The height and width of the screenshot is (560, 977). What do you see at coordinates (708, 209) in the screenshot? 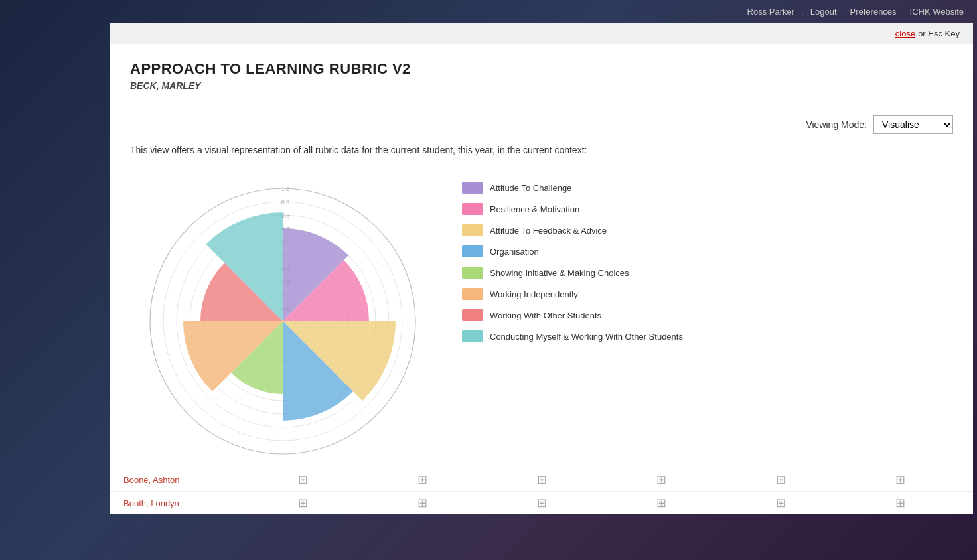
I see `legend-item-1: Resilience & Motivation` at bounding box center [708, 209].